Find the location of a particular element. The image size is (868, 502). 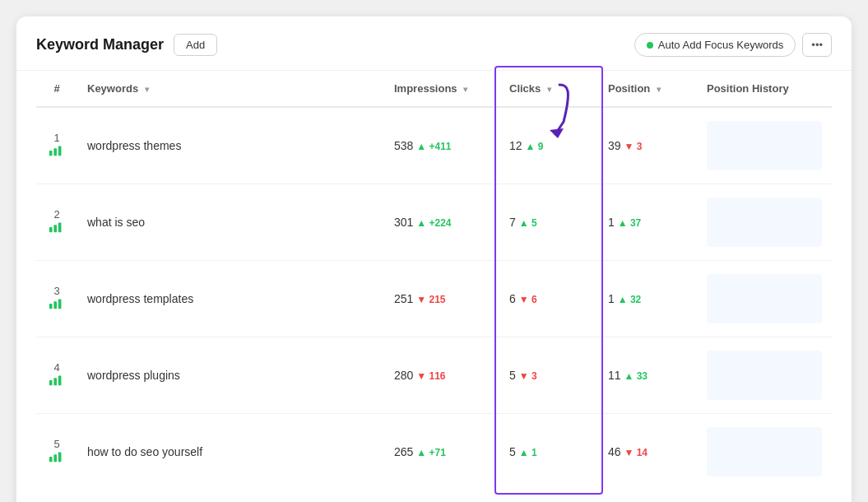

row-position: 1 37 is located at coordinates (648, 222).